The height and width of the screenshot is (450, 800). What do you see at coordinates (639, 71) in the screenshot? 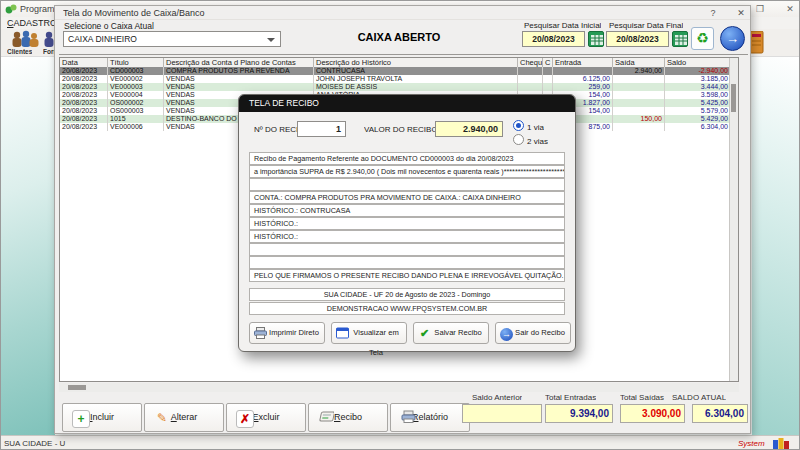
I see `cell-saida: 2.940,00` at bounding box center [639, 71].